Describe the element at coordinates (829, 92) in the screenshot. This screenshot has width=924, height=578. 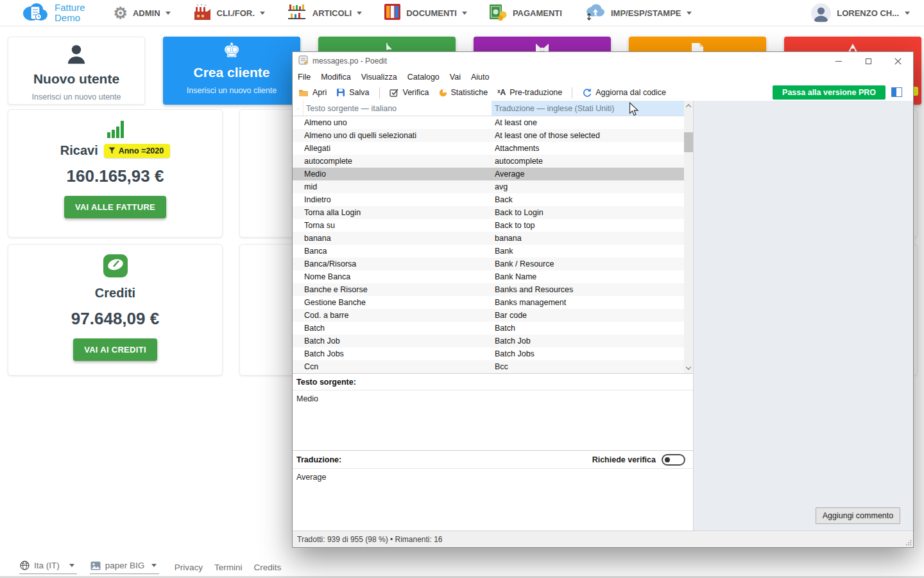
I see `upgrade-pro-button: Passa alla versione PRO` at that location.